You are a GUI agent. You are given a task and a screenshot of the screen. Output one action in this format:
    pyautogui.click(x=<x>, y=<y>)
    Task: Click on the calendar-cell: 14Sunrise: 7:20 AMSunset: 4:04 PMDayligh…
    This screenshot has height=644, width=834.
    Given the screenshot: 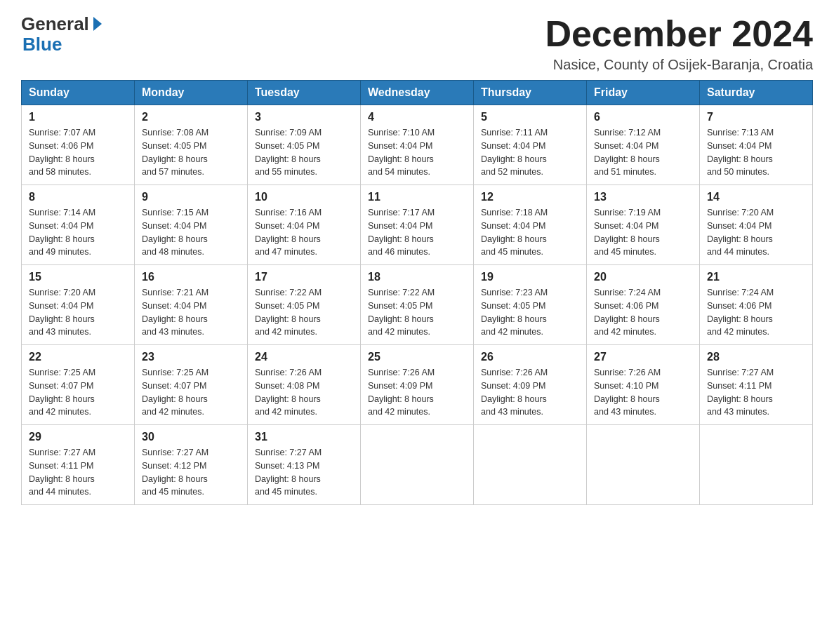 What is the action you would take?
    pyautogui.click(x=757, y=225)
    